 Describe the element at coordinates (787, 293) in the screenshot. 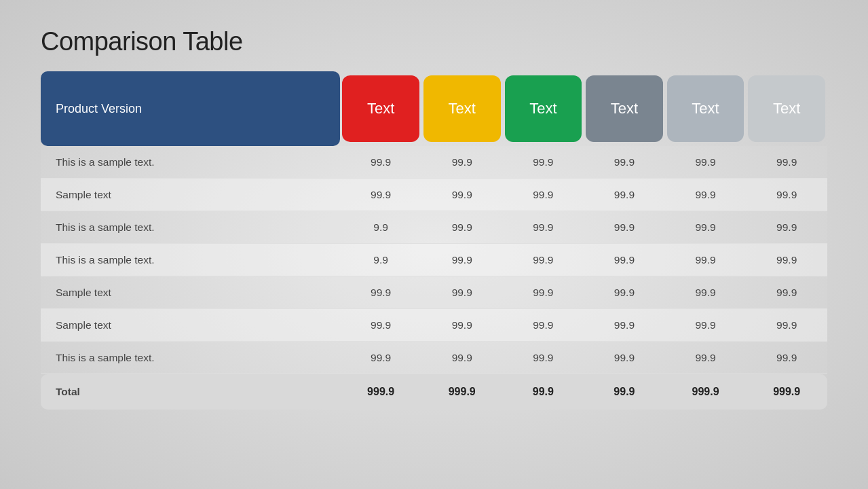

I see `row-4-col-5: 99.9` at that location.